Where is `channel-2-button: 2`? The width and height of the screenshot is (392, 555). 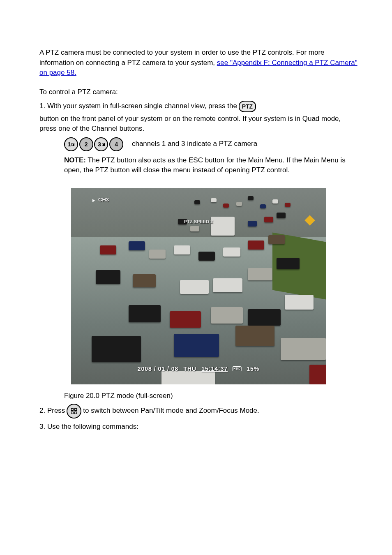 channel-2-button: 2 is located at coordinates (86, 144).